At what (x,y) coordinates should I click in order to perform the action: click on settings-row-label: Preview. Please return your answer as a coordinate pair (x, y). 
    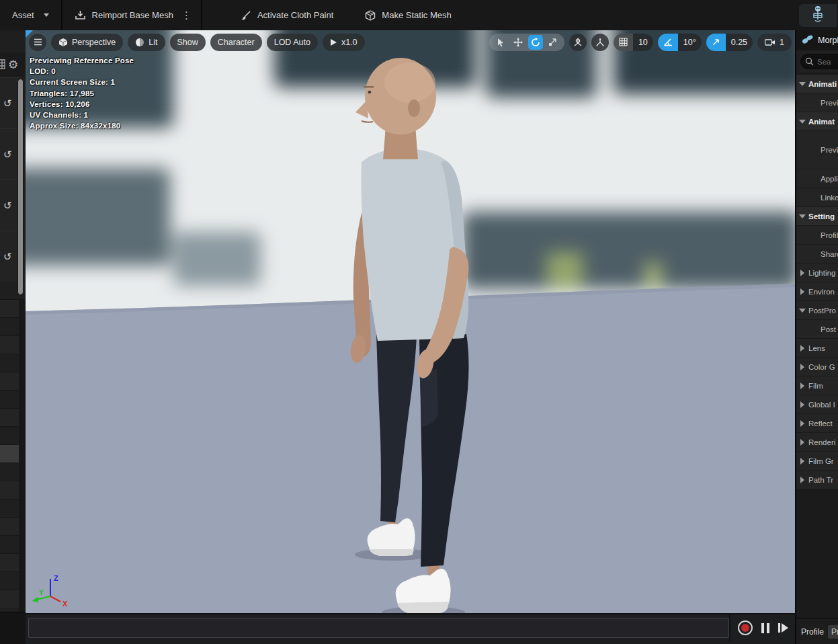
    Looking at the image, I should click on (823, 103).